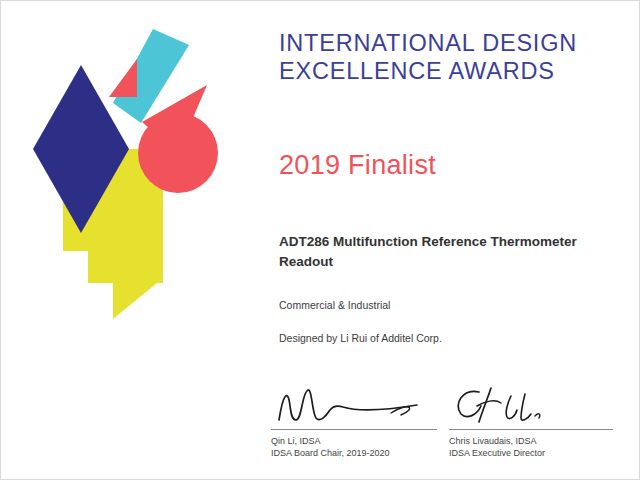  I want to click on award-program-title-line1: INTERNATIONAL DESIGN, so click(428, 43).